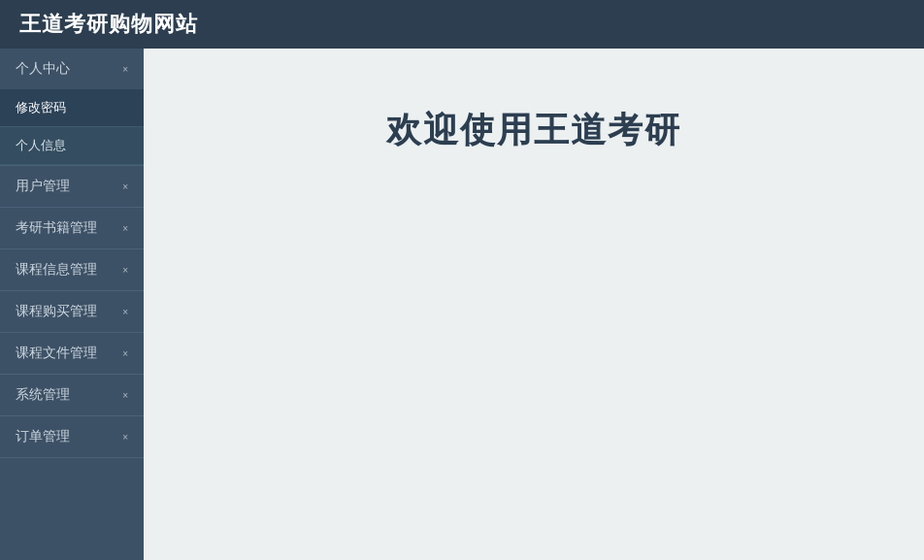 Image resolution: width=924 pixels, height=560 pixels. I want to click on expand-arrow-system-management: ×, so click(125, 396).